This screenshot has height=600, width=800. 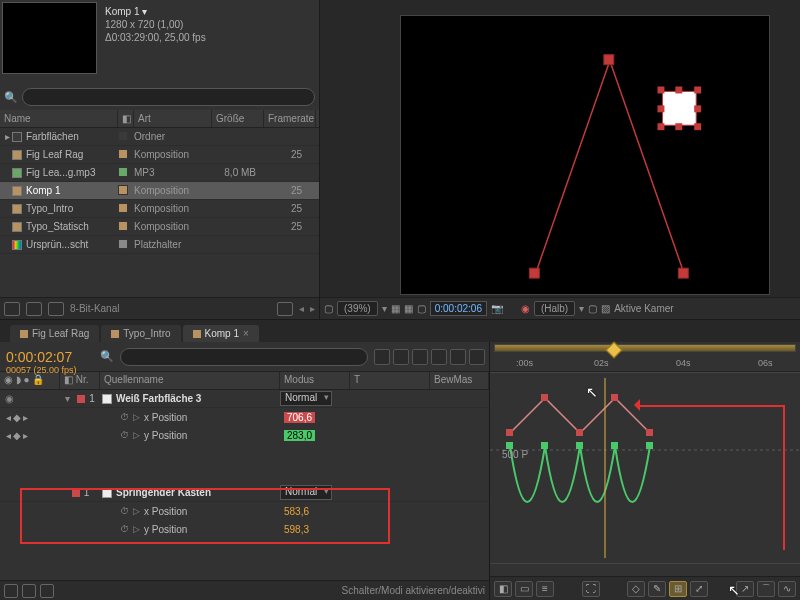 What do you see at coordinates (47, 591) in the screenshot?
I see `toggle-extra-icon` at bounding box center [47, 591].